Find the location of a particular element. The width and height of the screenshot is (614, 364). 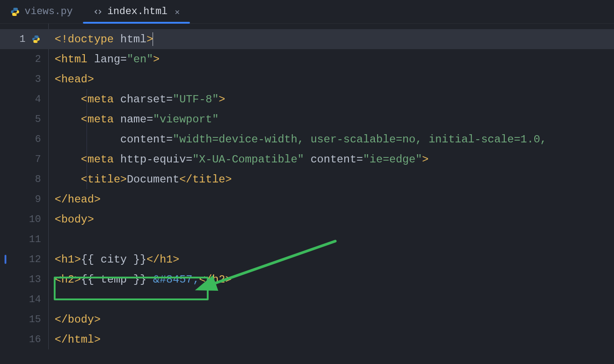

indent-guide is located at coordinates (87, 139).